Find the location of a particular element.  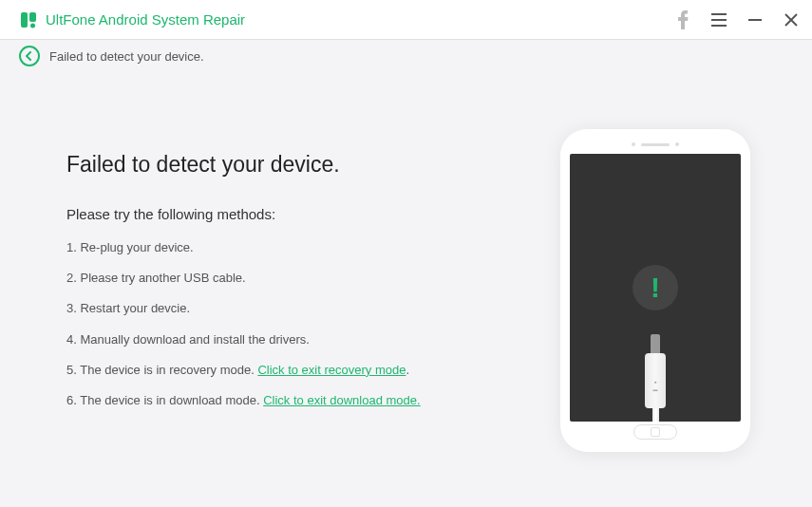

app-logo-icon is located at coordinates (28, 20).